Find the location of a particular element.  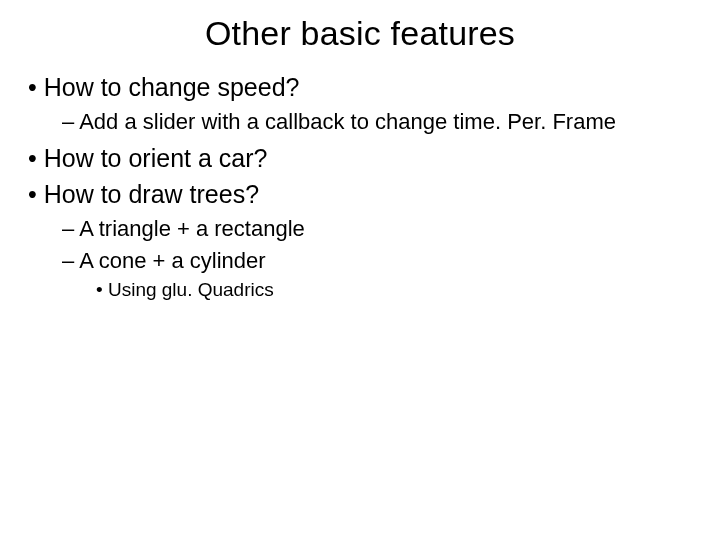

sub-bullet-list: A triangle + a rectangle A cone + a cyli… is located at coordinates (377, 258).